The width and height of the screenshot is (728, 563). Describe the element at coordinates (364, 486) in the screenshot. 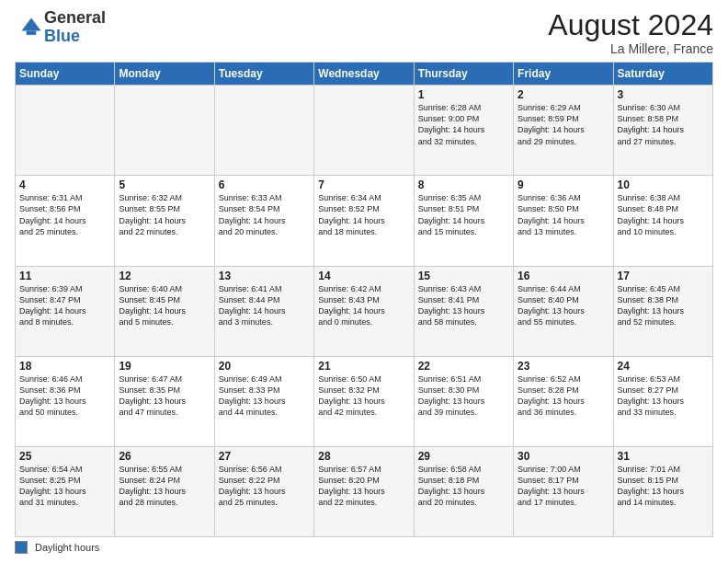

I see `cell-text: Sunrise: 6:57 AM Sunset: 8:20 PM Dayligh…` at that location.